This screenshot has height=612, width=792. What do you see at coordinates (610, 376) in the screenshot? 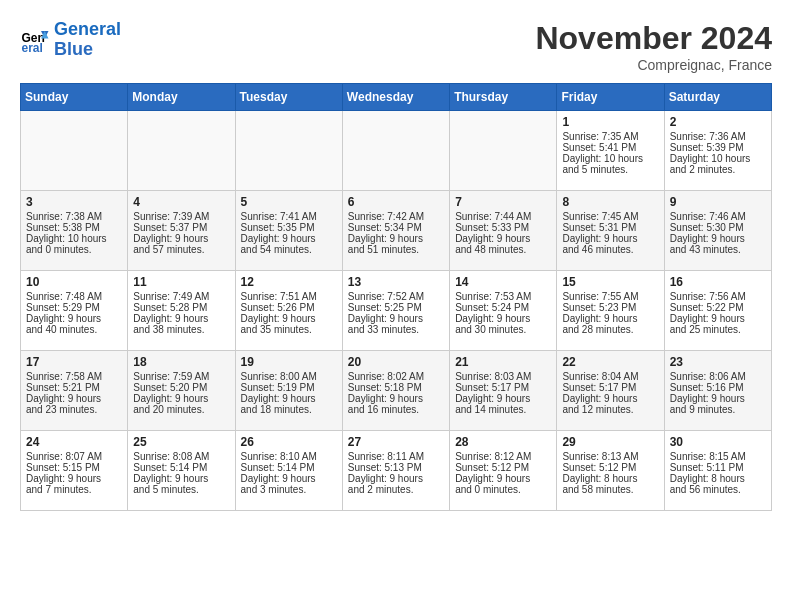
I see `day-info-line: Sunrise: 8:04 AM` at bounding box center [610, 376].